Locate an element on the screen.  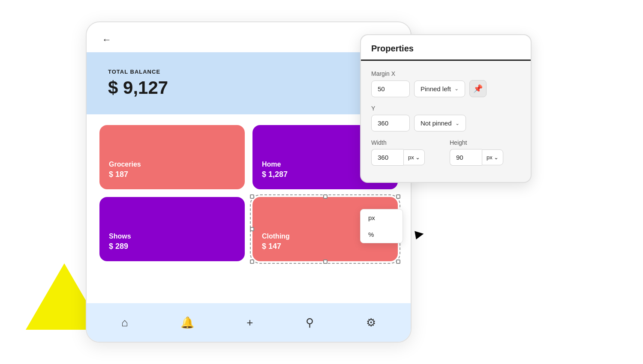
chevron-down-icon-h: ⌄ is located at coordinates (496, 158).